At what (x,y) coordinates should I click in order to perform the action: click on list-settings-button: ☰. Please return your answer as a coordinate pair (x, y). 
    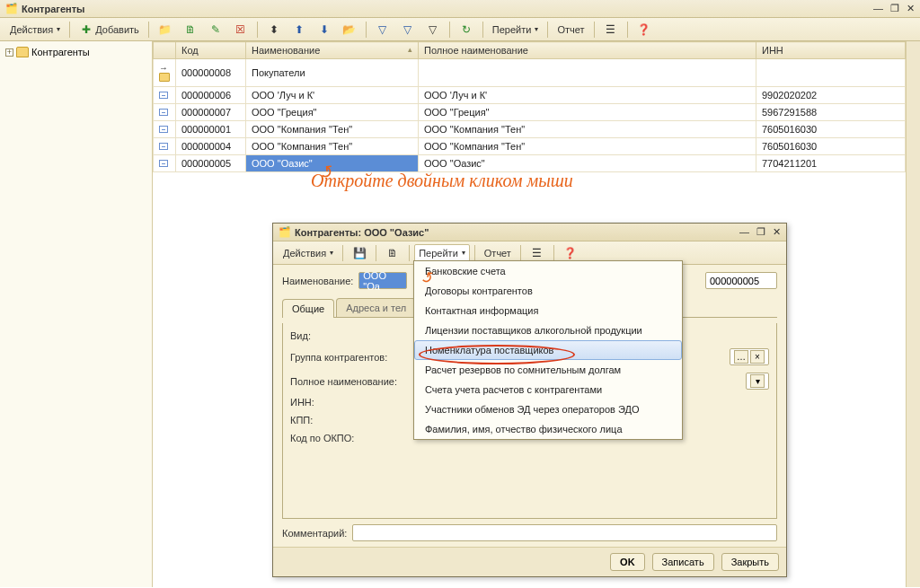
    Looking at the image, I should click on (611, 30).